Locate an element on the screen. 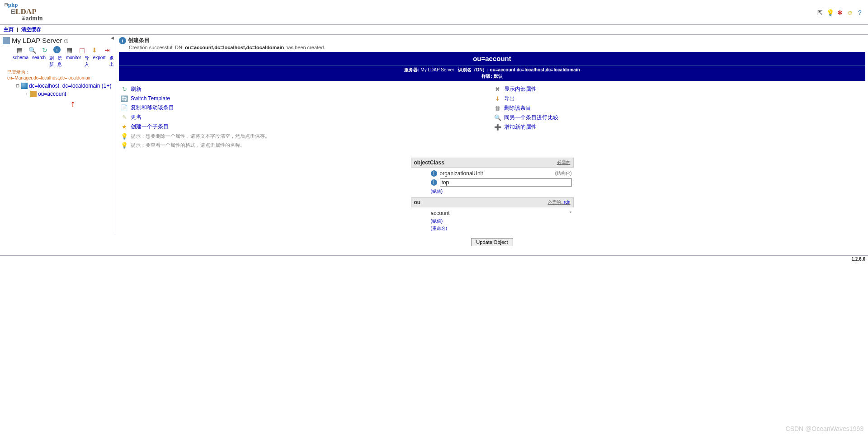  rename-icon: ✎ is located at coordinates (124, 117).